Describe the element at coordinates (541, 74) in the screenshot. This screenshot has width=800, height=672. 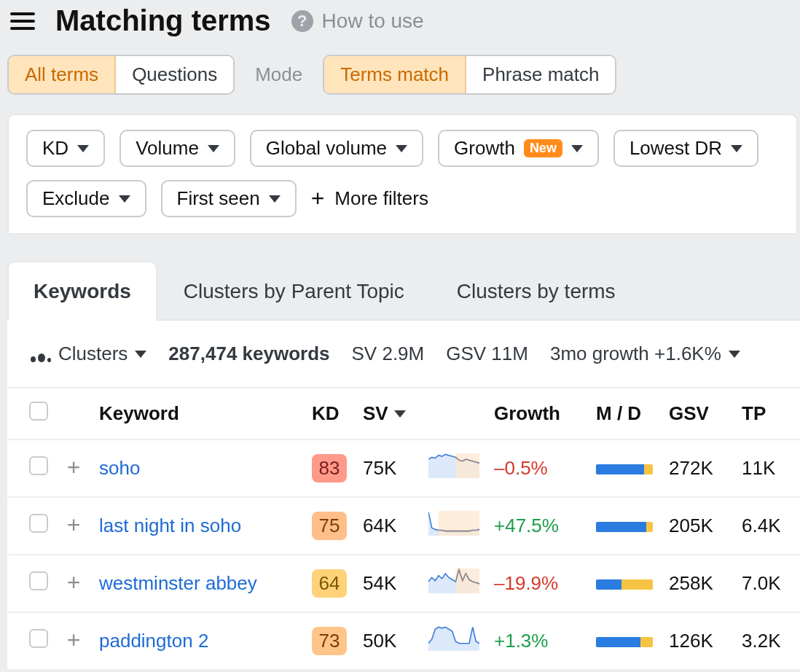
I see `tab-phrase-match: Phrase match` at that location.